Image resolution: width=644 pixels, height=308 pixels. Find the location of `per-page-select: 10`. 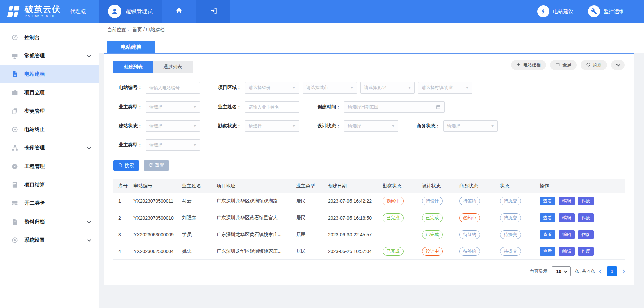

per-page-select: 10 is located at coordinates (561, 271).